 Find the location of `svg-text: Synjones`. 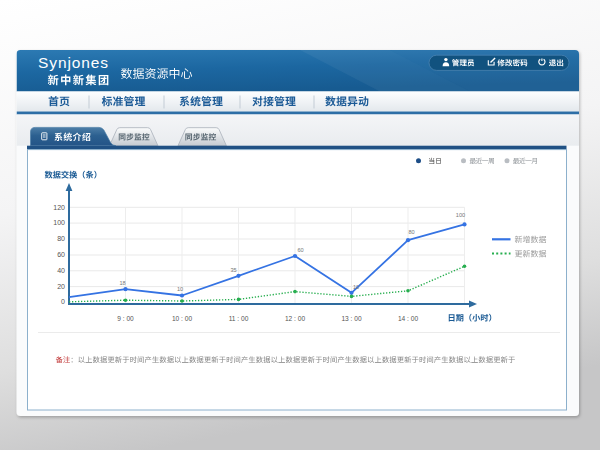

svg-text: Synjones is located at coordinates (74, 62).